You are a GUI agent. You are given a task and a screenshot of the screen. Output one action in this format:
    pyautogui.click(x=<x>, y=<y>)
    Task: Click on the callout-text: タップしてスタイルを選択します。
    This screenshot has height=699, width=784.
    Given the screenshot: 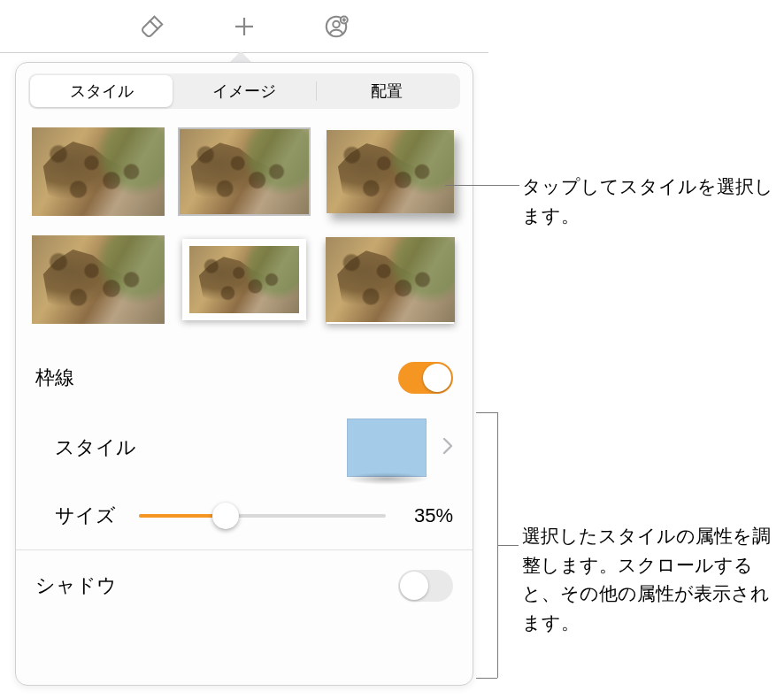 What is the action you would take?
    pyautogui.click(x=648, y=201)
    